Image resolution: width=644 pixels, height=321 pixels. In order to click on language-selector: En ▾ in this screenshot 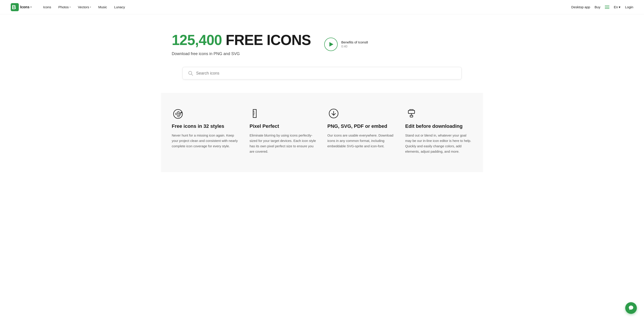, I will do `click(617, 7)`.